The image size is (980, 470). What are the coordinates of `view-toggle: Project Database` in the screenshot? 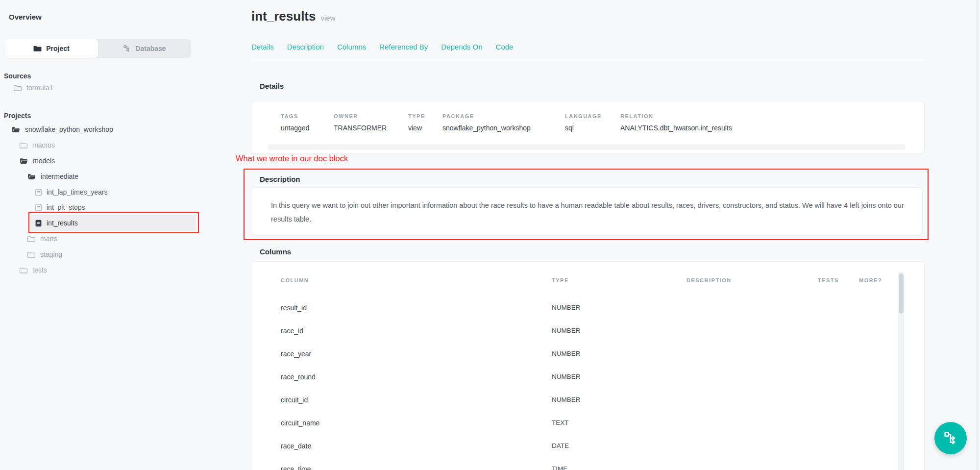 It's located at (98, 49).